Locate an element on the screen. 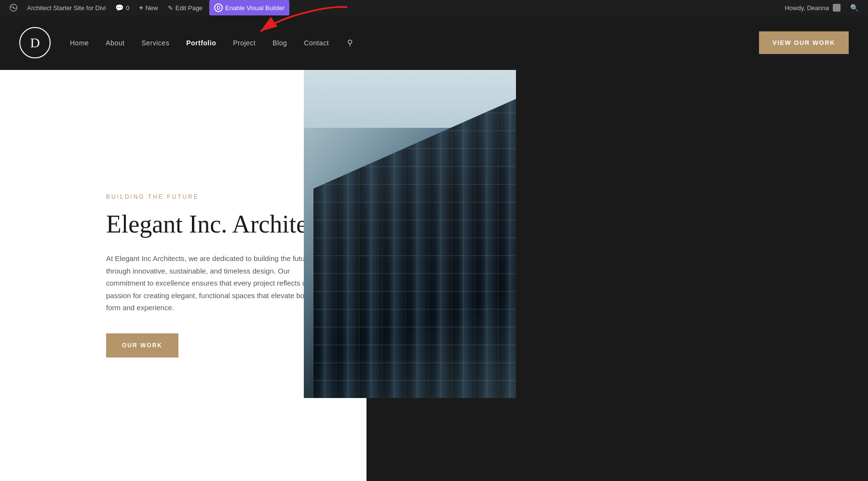 The height and width of the screenshot is (481, 868). howdy-section: Howdy, Deanna is located at coordinates (813, 8).